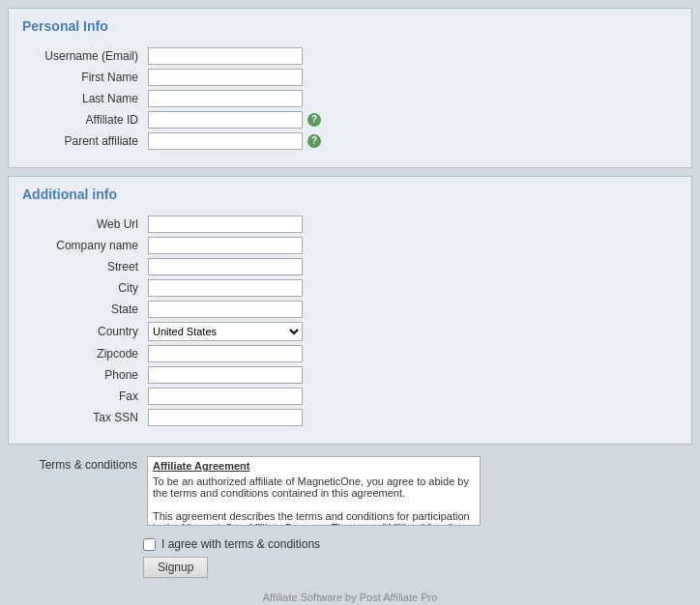  What do you see at coordinates (85, 224) in the screenshot?
I see `weburl-label: Web Url` at bounding box center [85, 224].